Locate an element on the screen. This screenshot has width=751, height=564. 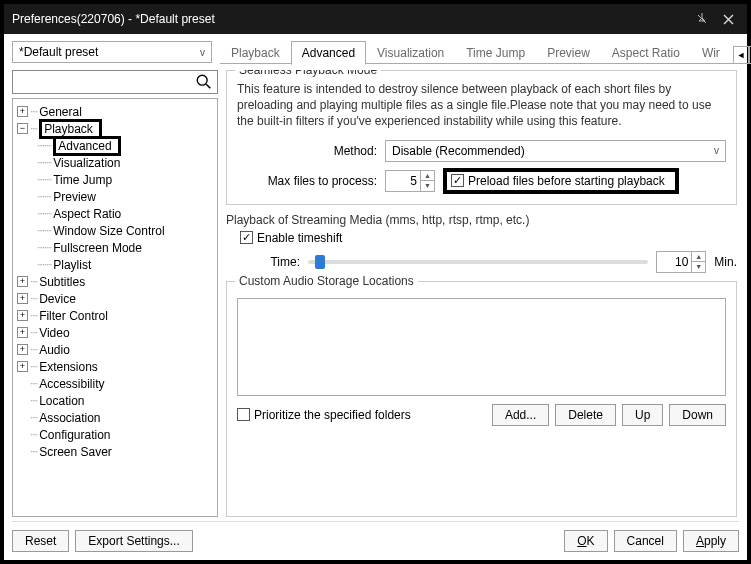
tree-playback-playlist: ········Playlist is located at coordinates (115, 264).